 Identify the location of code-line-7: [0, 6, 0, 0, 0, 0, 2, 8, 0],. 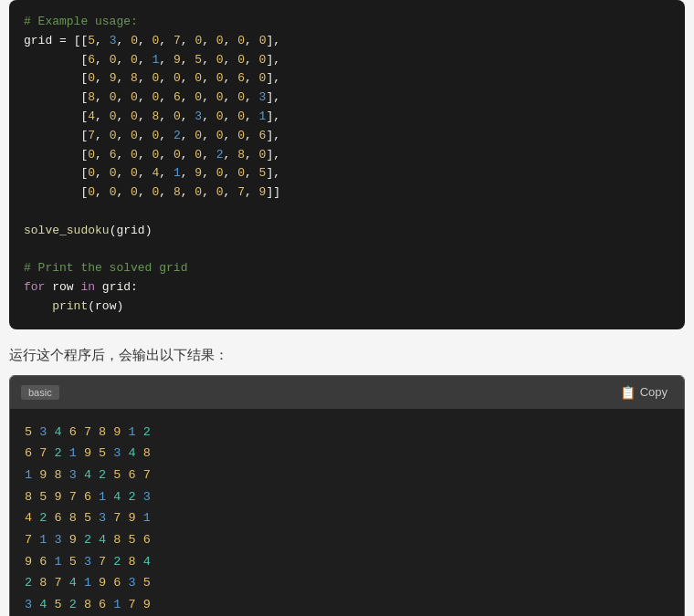
(347, 155).